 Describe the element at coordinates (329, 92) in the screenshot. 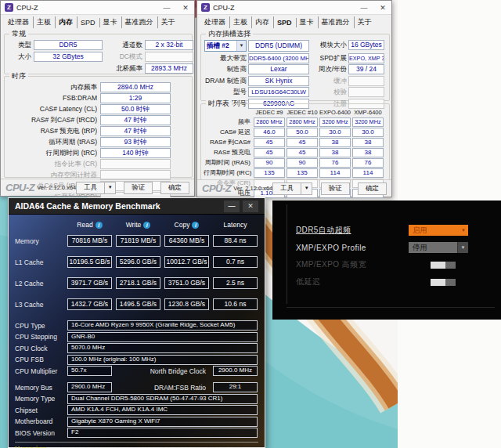

I see `slot-row-label: 校验` at that location.